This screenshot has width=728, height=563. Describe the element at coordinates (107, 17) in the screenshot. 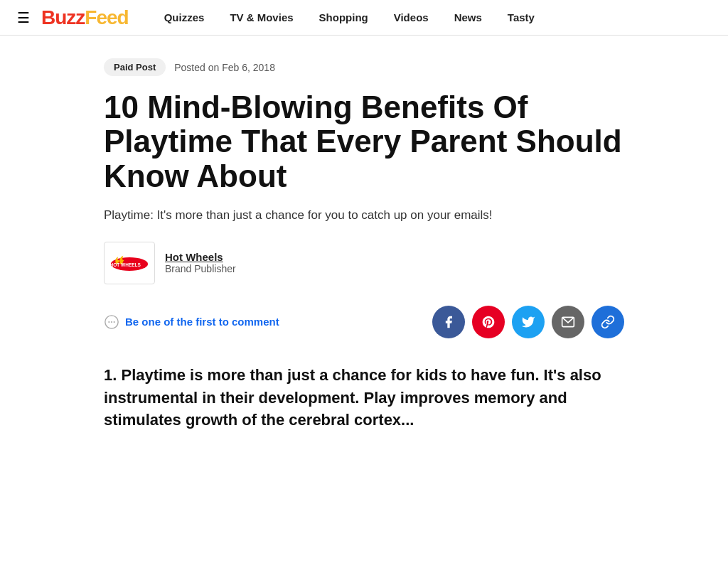

I see `logo-feed: Feed` at that location.